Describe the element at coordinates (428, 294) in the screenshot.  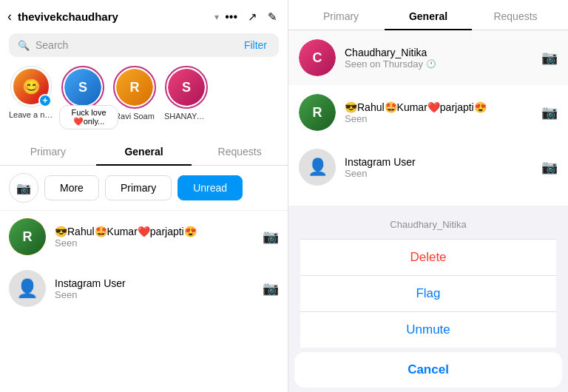
I see `context-flag-button: Flag` at that location.